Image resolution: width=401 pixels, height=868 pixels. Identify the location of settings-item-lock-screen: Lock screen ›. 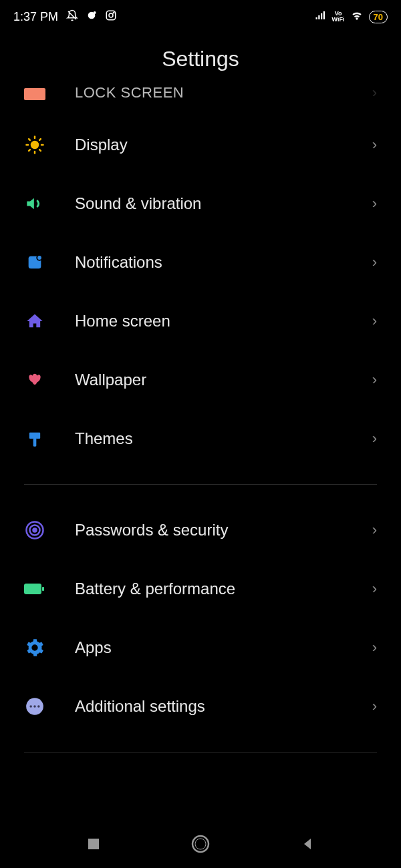
(200, 99).